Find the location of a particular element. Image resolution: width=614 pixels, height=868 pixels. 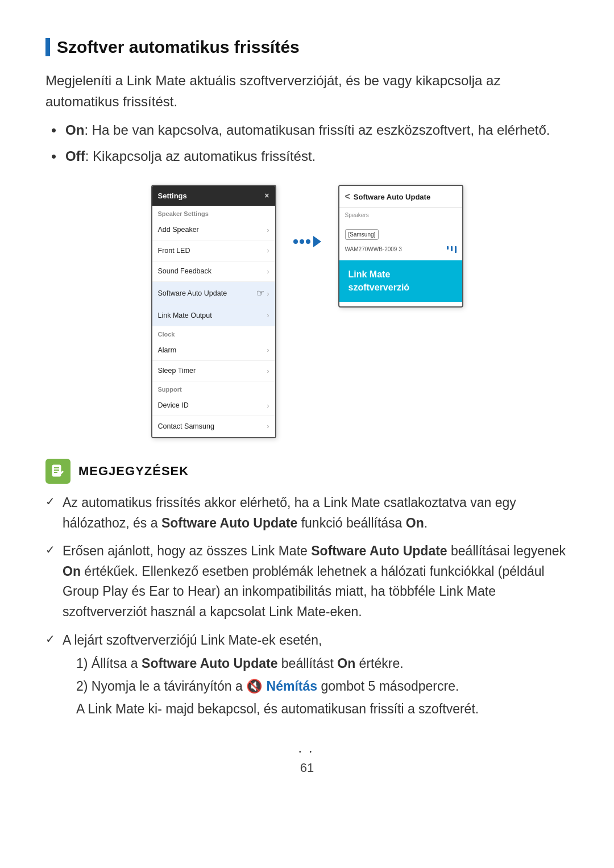

bullet-on: On: Ha be van kapcsolva, automatikusan f… is located at coordinates (310, 131).